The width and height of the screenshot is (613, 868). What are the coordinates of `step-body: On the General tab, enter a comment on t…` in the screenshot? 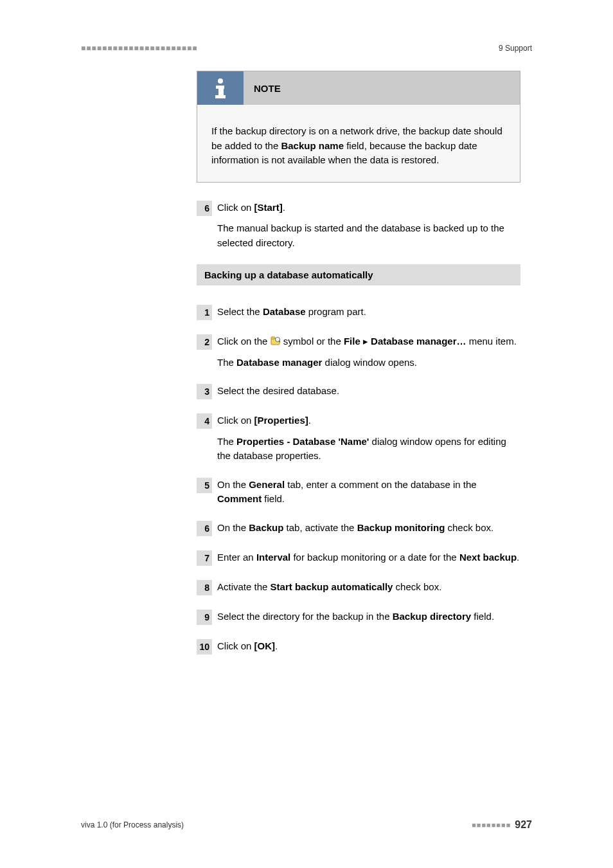 It's located at (369, 493).